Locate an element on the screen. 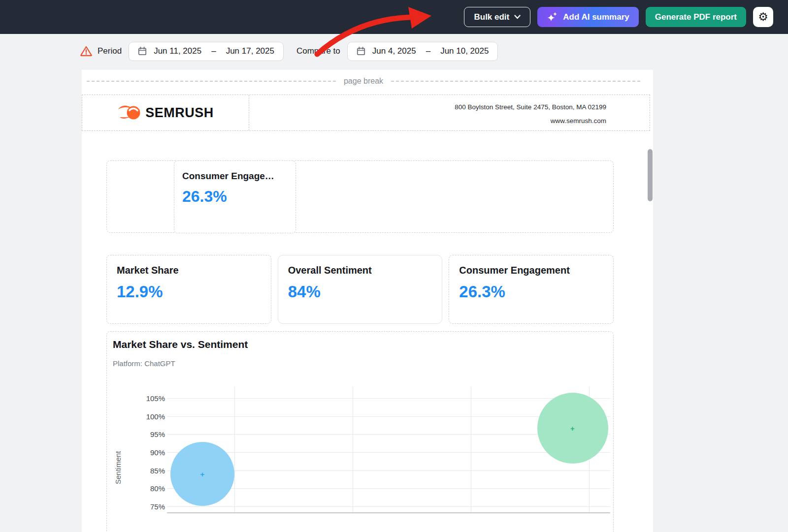 Image resolution: width=788 pixels, height=532 pixels. metric-value: 84% is located at coordinates (361, 292).